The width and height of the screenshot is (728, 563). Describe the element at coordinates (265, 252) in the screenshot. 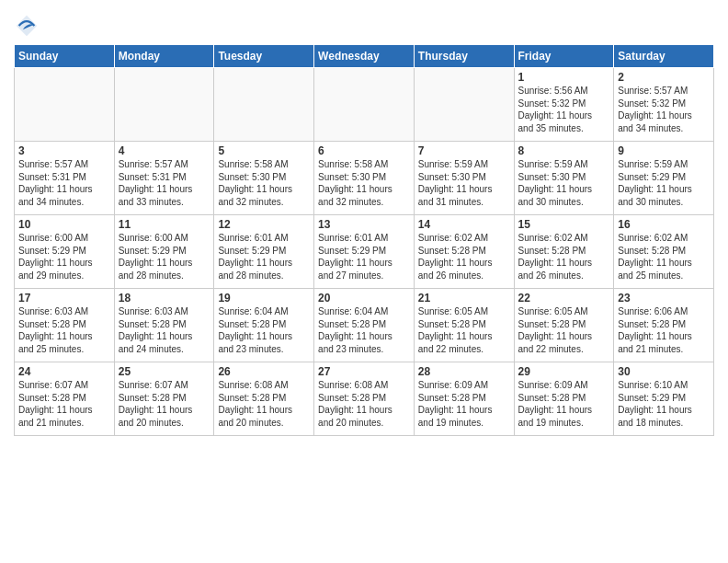

I see `calendar-cell: 12Sunrise: 6:01 AM Sunset: 5:29 PM Dayli…` at that location.